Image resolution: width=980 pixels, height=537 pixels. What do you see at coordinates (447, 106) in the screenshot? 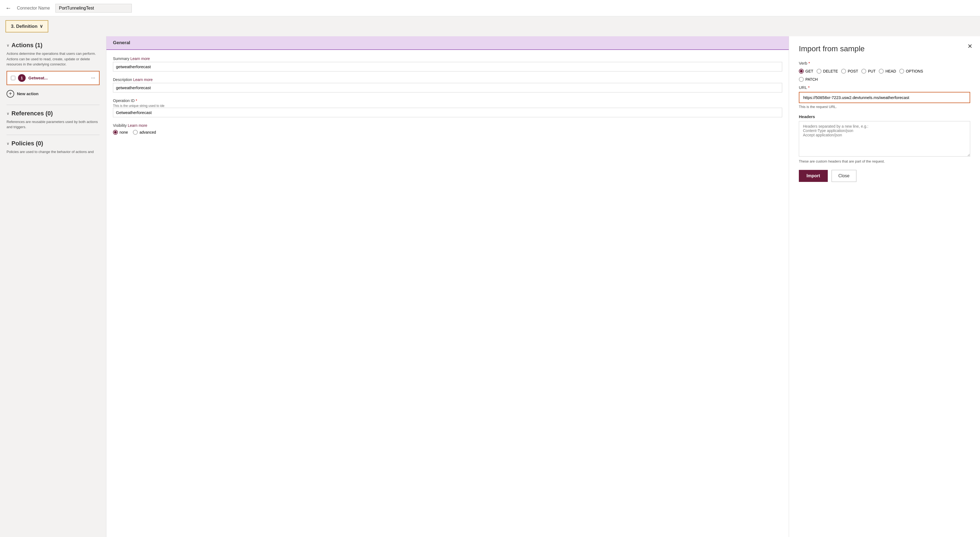
I see `operation-id-hint: This is the unique string used to ide` at bounding box center [447, 106].